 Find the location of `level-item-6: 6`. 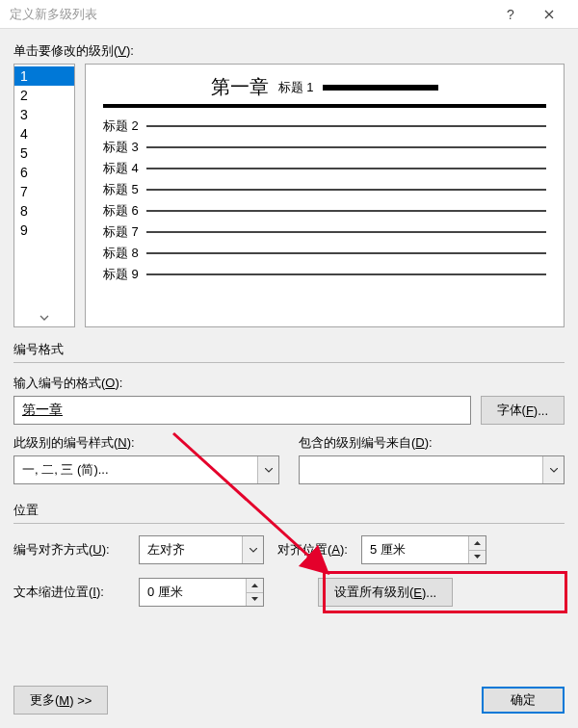

level-item-6: 6 is located at coordinates (44, 172).